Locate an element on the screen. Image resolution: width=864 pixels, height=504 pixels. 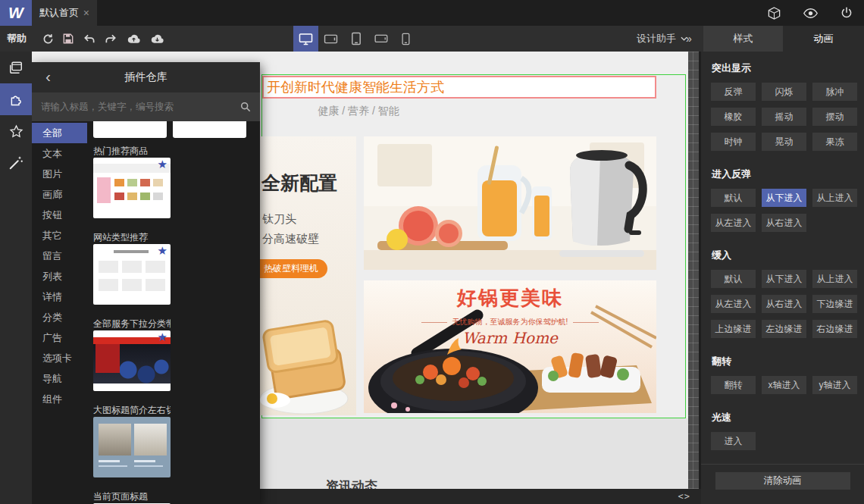
plugins-puzzle-icon is located at coordinates (16, 99).